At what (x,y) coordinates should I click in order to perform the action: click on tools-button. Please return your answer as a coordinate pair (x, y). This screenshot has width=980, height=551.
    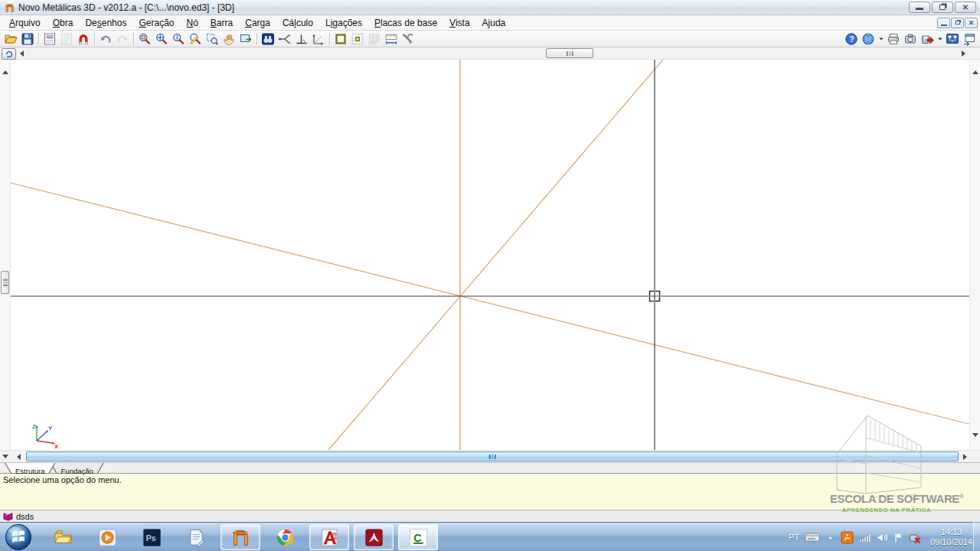
    Looking at the image, I should click on (408, 39).